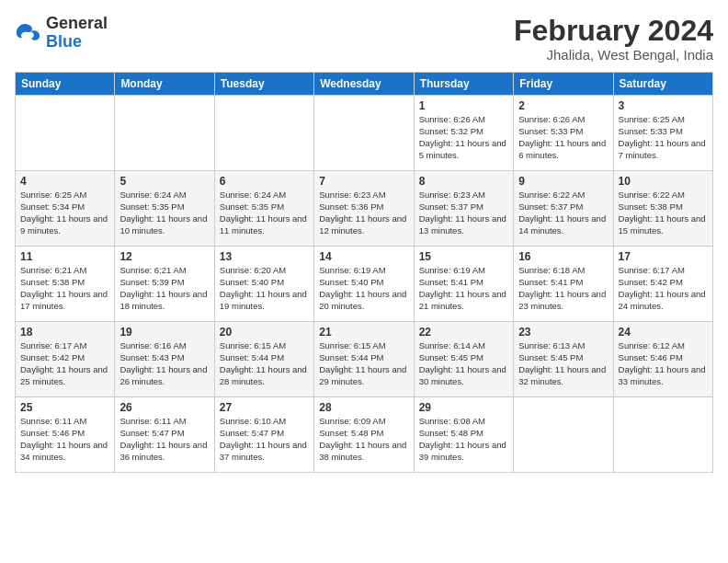  I want to click on day-info: Sunrise: 6:22 AM Sunset: 5:37 PM Dayligh…, so click(563, 213).